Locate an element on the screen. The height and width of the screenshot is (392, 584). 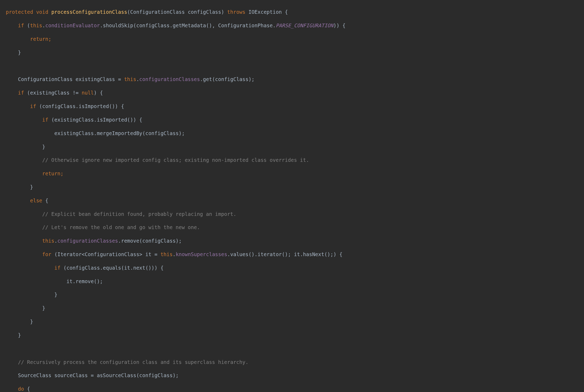
code-line: if (existingClass != null) { is located at coordinates (295, 93).